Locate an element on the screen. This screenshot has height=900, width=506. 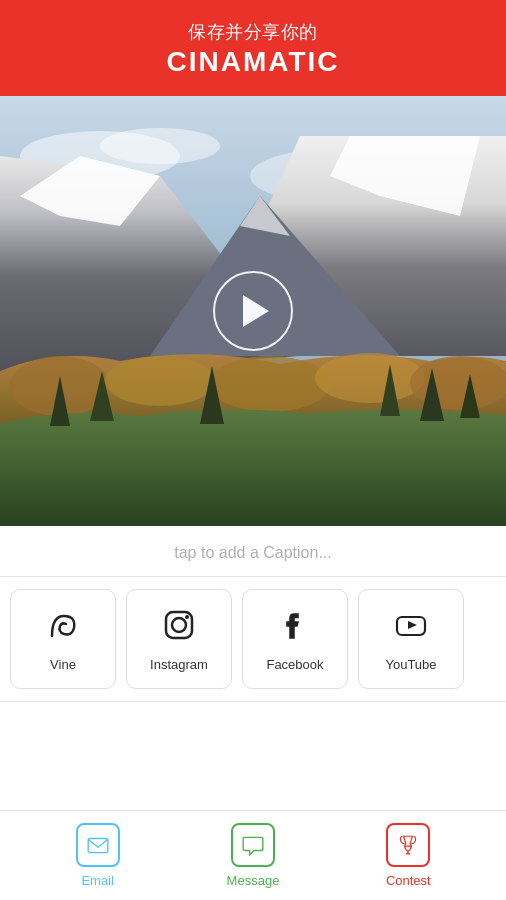
facebook-icon is located at coordinates (295, 628).